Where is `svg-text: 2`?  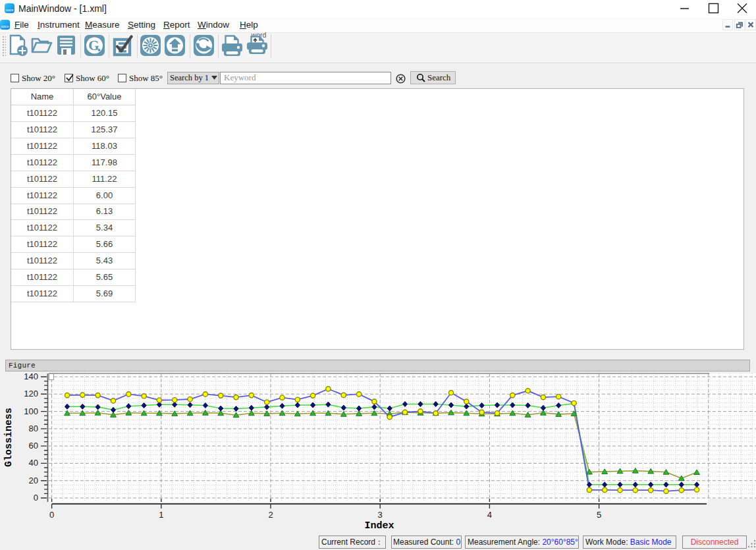 svg-text: 2 is located at coordinates (270, 515).